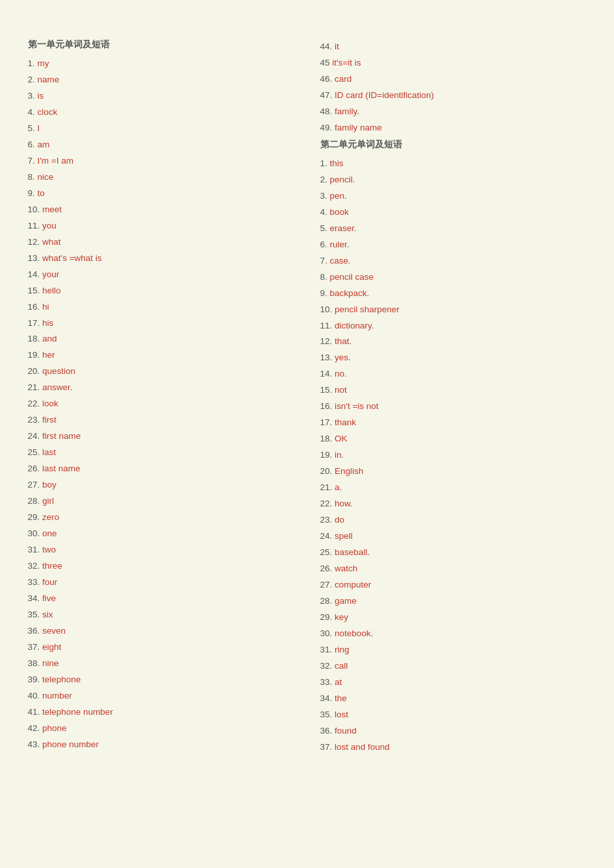 Image resolution: width=614 pixels, height=868 pixels. What do you see at coordinates (31, 161) in the screenshot?
I see `item-number: 7.` at bounding box center [31, 161].